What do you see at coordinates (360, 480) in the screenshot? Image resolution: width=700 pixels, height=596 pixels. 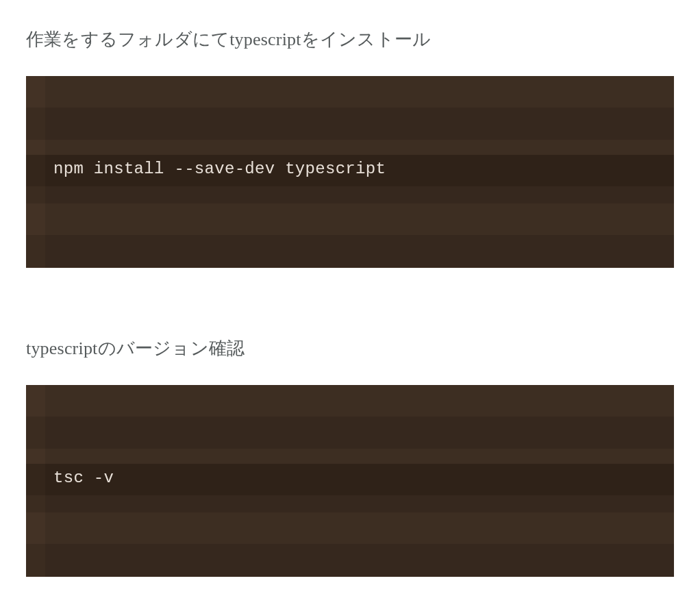 I see `code-line-highlight` at bounding box center [360, 480].